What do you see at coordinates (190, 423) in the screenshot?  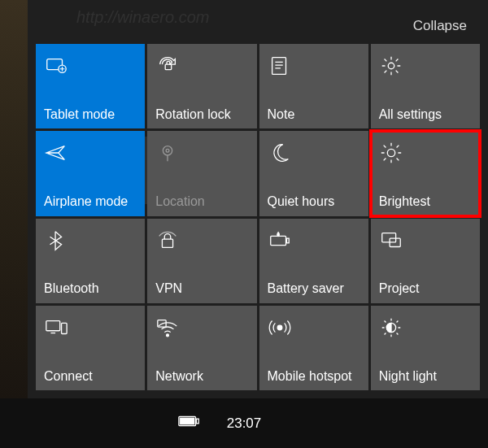 I see `battery-tray-icon` at bounding box center [190, 423].